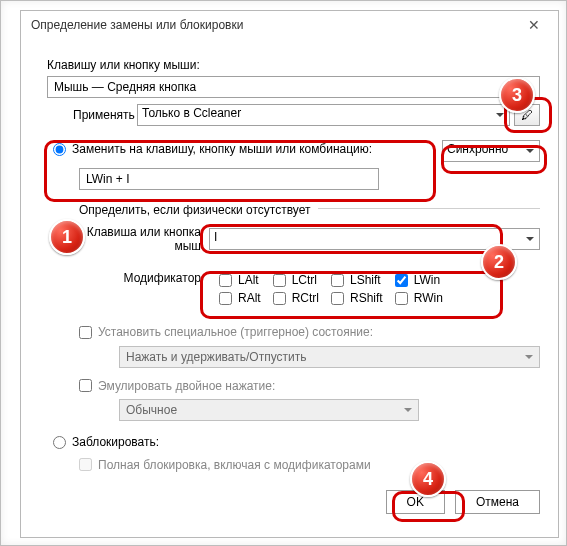 The width and height of the screenshot is (567, 546). What do you see at coordinates (491, 151) in the screenshot?
I see `sync-mode-select: Синхронно` at bounding box center [491, 151].